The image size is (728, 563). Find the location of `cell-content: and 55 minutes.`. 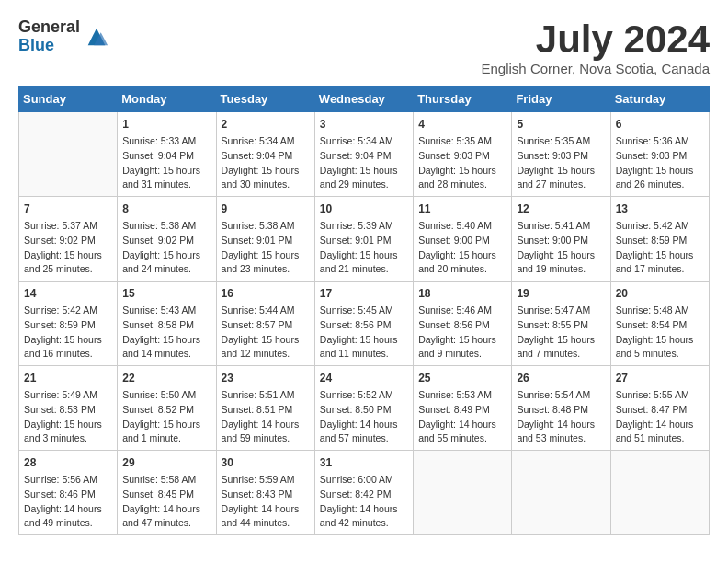

cell-content: and 55 minutes. is located at coordinates (462, 439).